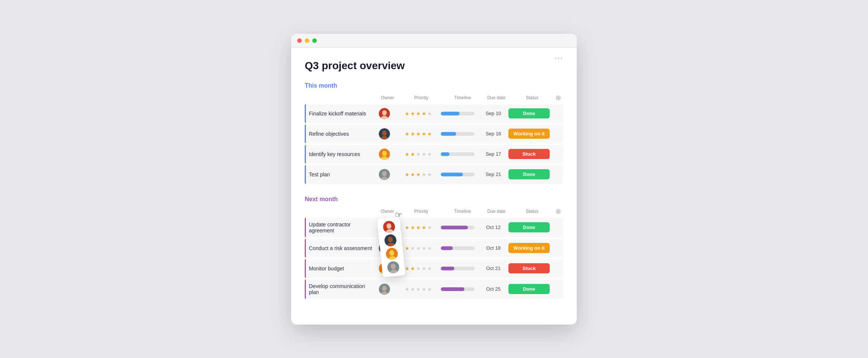 This screenshot has height=358, width=868. I want to click on cursor-icon: ☞, so click(399, 215).